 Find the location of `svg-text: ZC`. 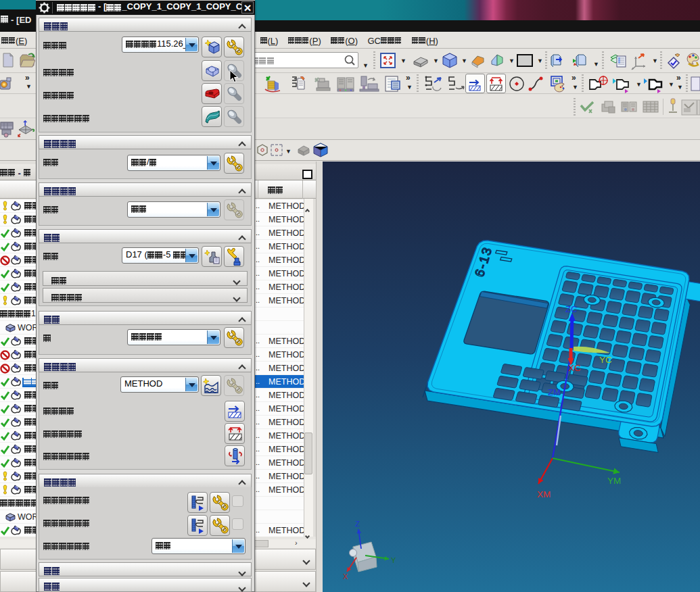

svg-text: ZC is located at coordinates (571, 310).